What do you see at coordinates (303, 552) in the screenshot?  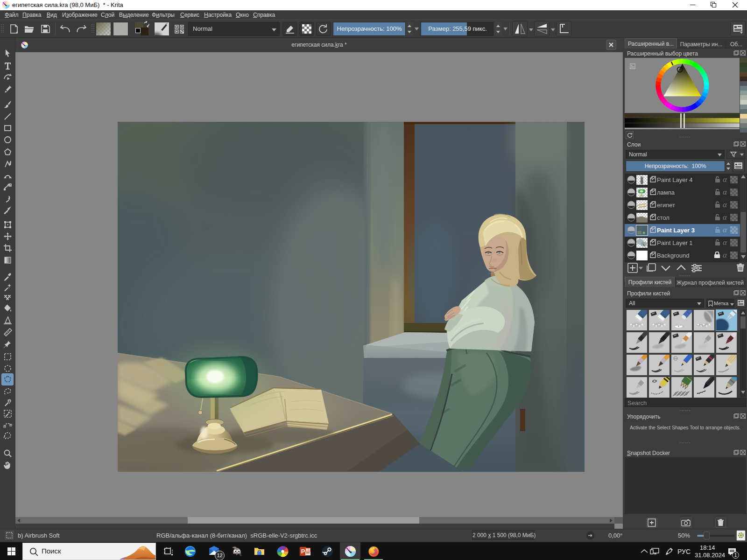 I see `svg-text: P` at bounding box center [303, 552].